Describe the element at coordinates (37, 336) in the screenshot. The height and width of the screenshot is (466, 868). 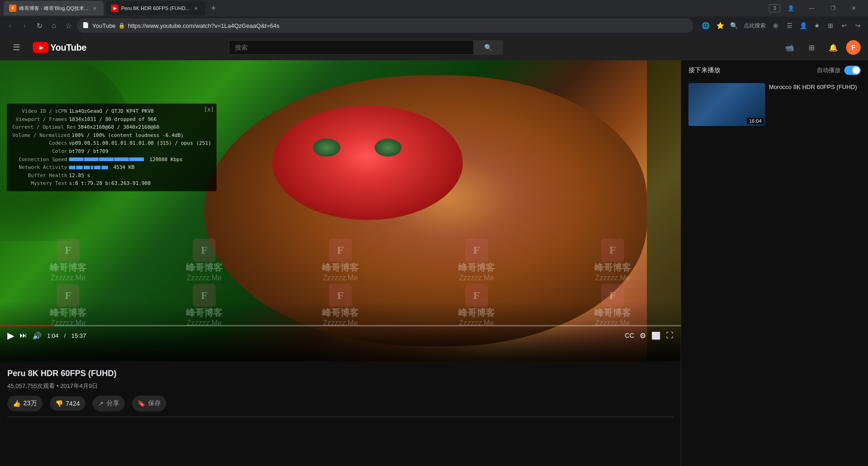
I see `volume-button: 🔊` at that location.